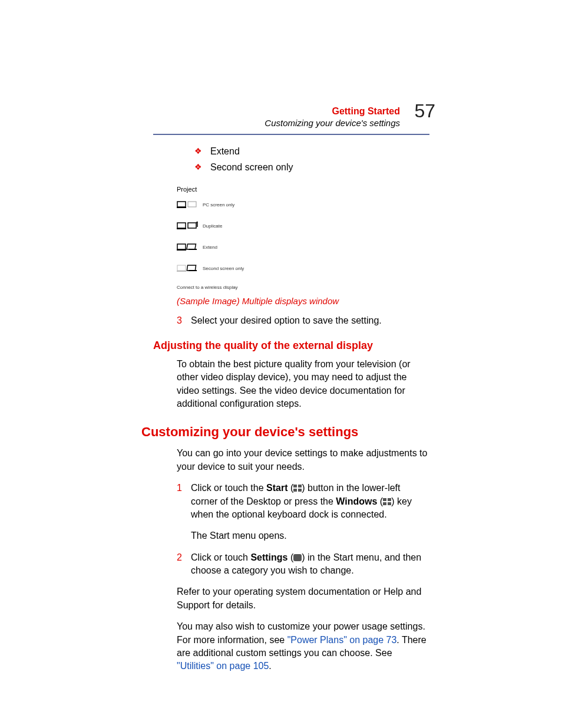  I want to click on page-number: 57, so click(425, 111).